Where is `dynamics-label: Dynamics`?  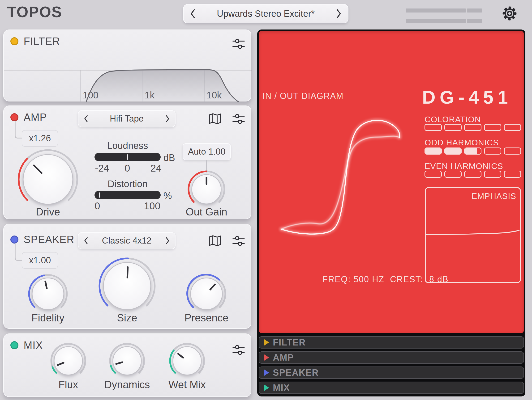
dynamics-label: Dynamics is located at coordinates (127, 385).